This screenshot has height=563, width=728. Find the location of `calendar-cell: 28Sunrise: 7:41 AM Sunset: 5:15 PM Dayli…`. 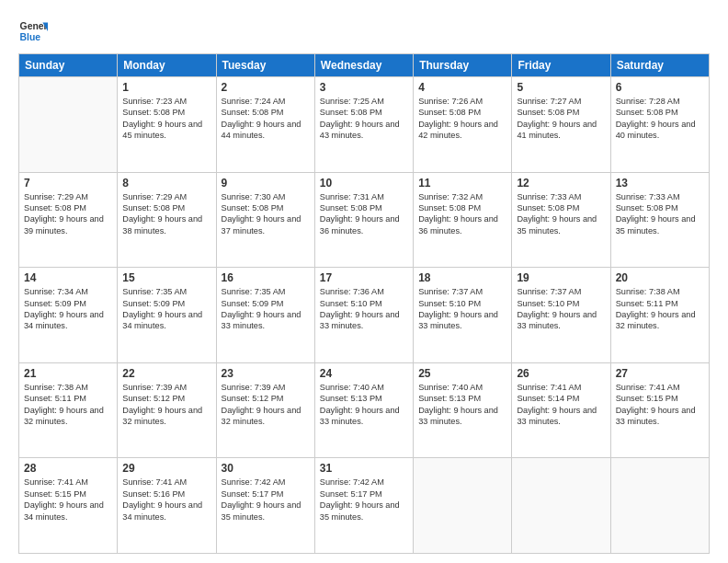

calendar-cell: 28Sunrise: 7:41 AM Sunset: 5:15 PM Dayli… is located at coordinates (68, 506).